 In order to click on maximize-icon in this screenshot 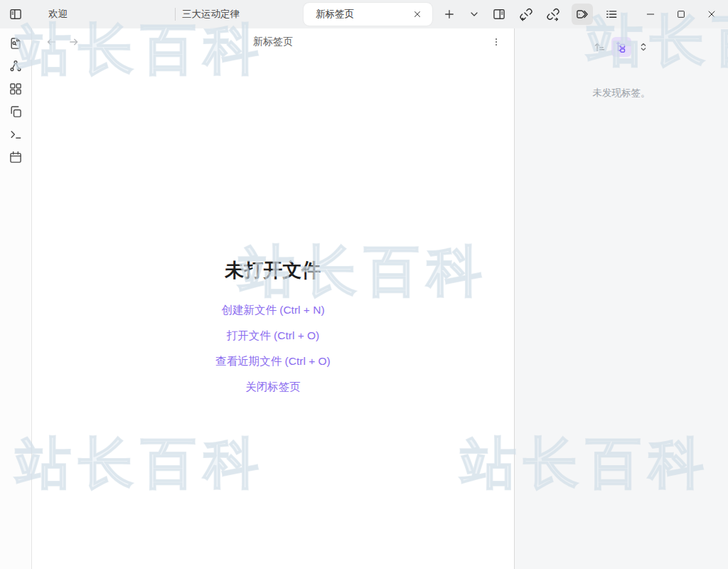, I will do `click(681, 14)`.